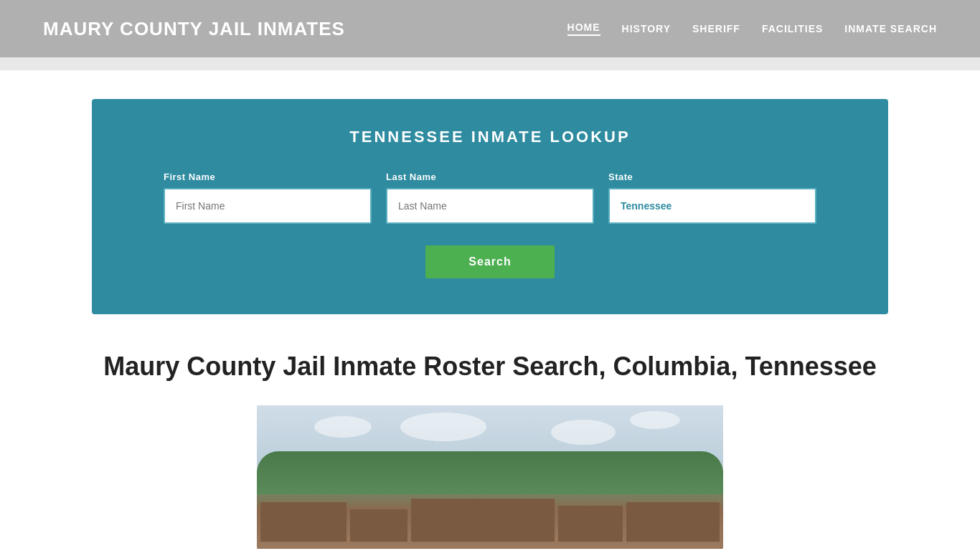 The height and width of the screenshot is (551, 980). Describe the element at coordinates (490, 198) in the screenshot. I see `last-name-group: Last Name` at that location.